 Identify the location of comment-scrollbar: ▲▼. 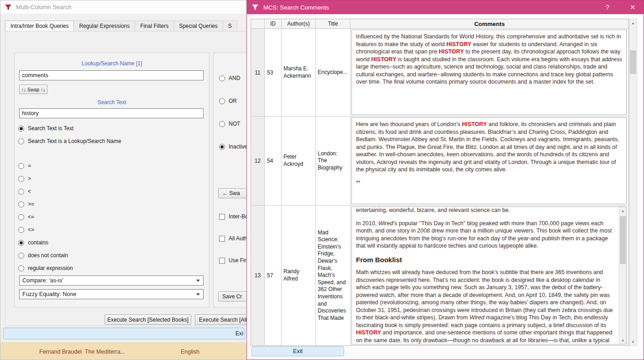
(623, 275).